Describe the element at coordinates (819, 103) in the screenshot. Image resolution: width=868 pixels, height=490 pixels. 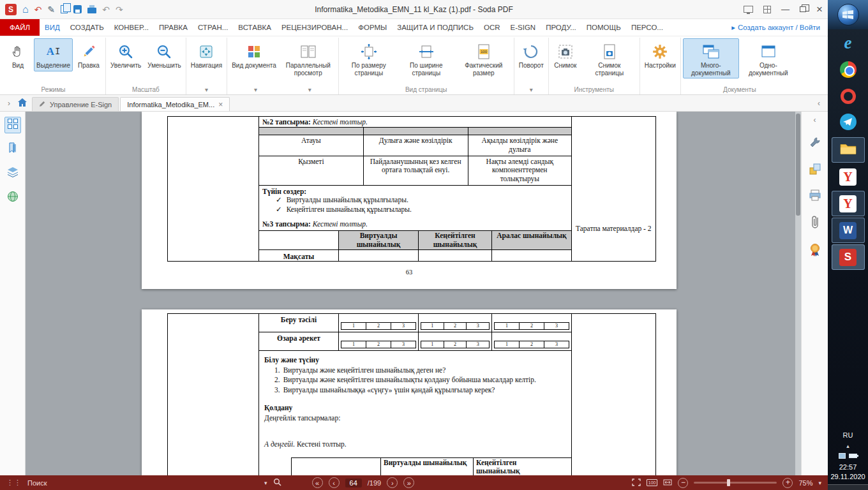
I see `panel-collapse-icon: ‹` at that location.